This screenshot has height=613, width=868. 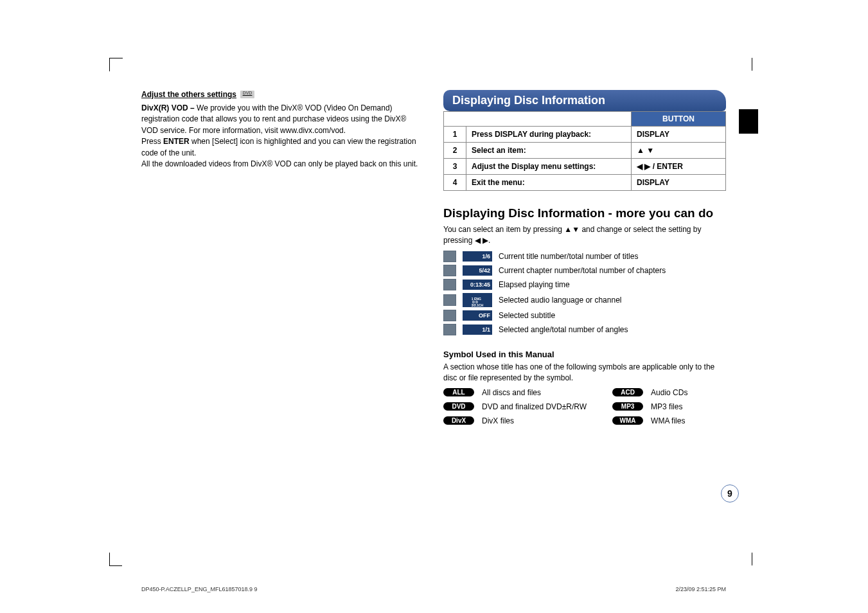 What do you see at coordinates (669, 393) in the screenshot?
I see `tag-text: Audio CDs` at bounding box center [669, 393].